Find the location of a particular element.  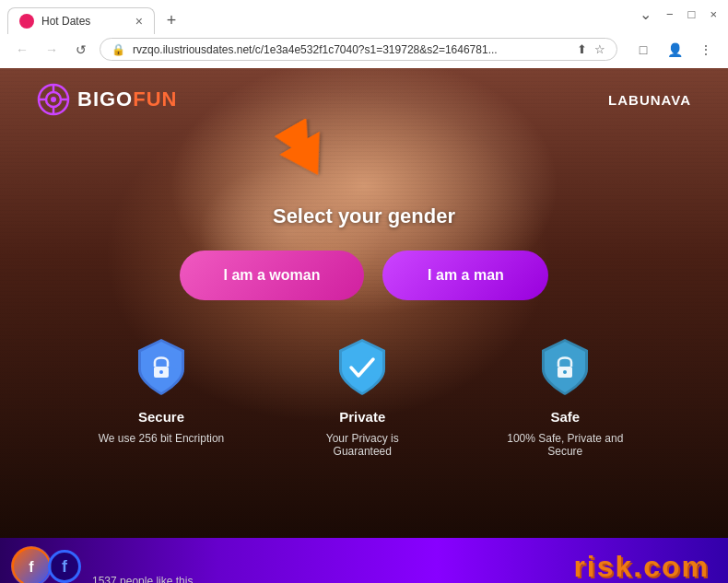

logo-text: BIGOFUN is located at coordinates (127, 99).